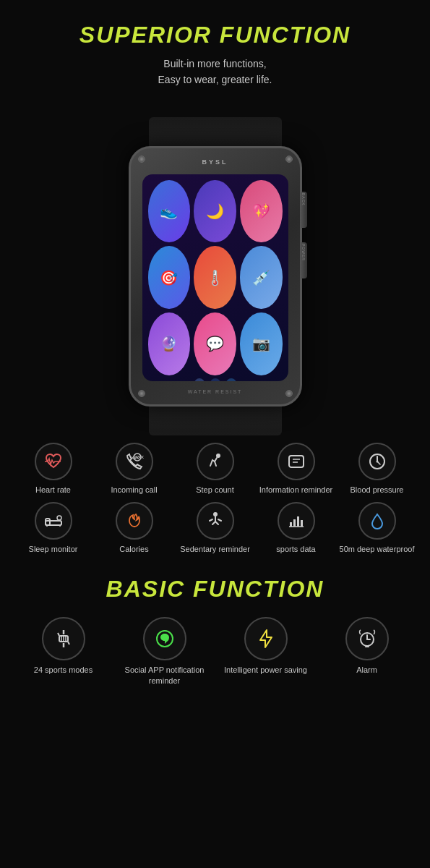 Image resolution: width=430 pixels, height=868 pixels. I want to click on app-grid: 👟 🌙 💖 🎯 🌡️ 💉 🔮 💬 📷, so click(215, 278).